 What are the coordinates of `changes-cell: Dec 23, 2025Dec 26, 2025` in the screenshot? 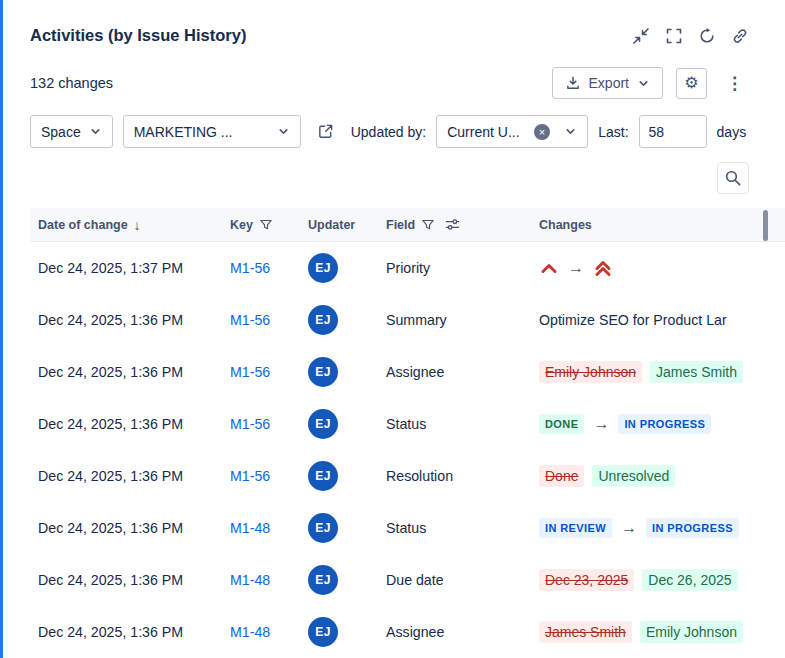 It's located at (658, 580).